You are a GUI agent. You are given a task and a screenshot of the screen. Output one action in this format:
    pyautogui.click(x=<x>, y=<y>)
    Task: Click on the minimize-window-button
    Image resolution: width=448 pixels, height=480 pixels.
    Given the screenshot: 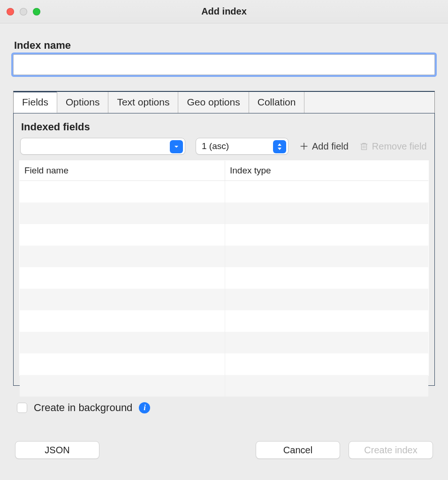 What is the action you would take?
    pyautogui.click(x=23, y=12)
    